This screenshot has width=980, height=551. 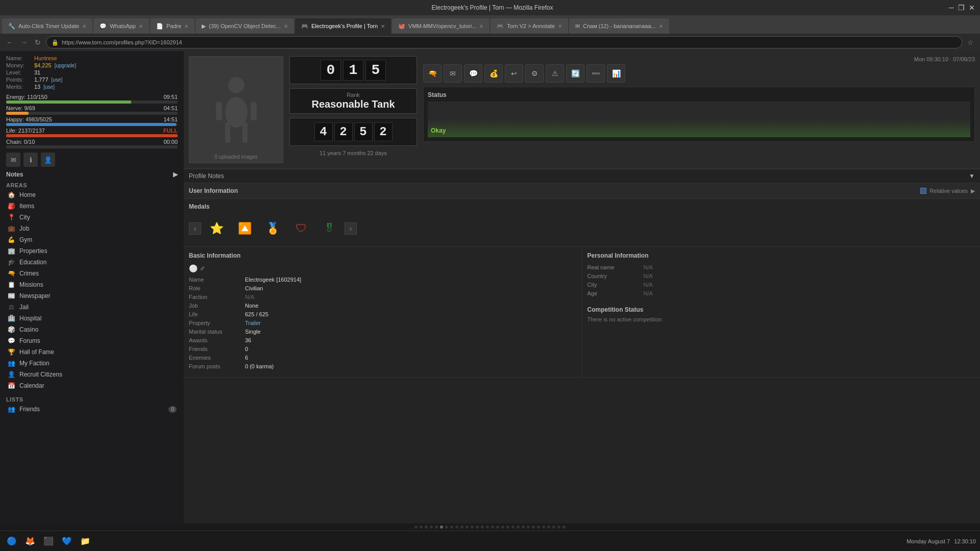 I want to click on faction-btn: ⚙, so click(x=534, y=73).